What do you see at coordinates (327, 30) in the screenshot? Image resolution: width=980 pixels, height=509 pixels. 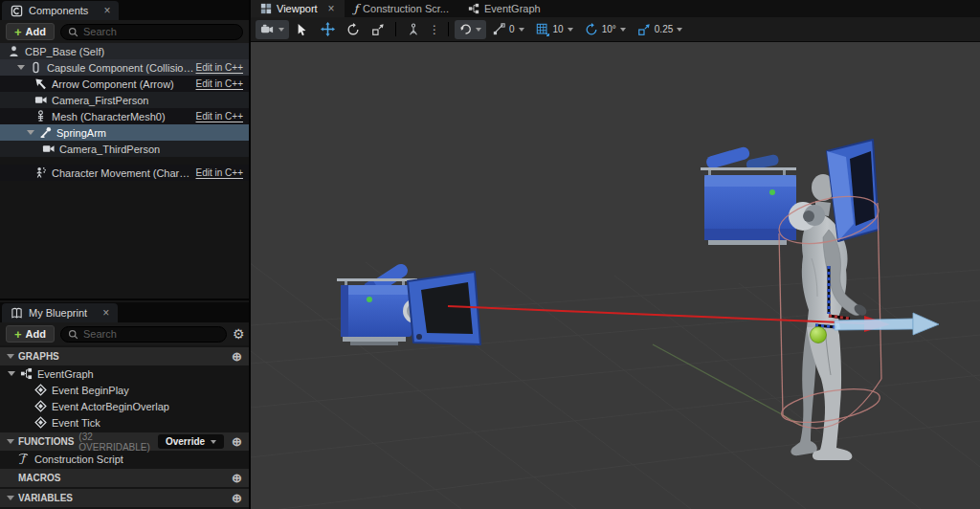 I see `move-tool-button` at bounding box center [327, 30].